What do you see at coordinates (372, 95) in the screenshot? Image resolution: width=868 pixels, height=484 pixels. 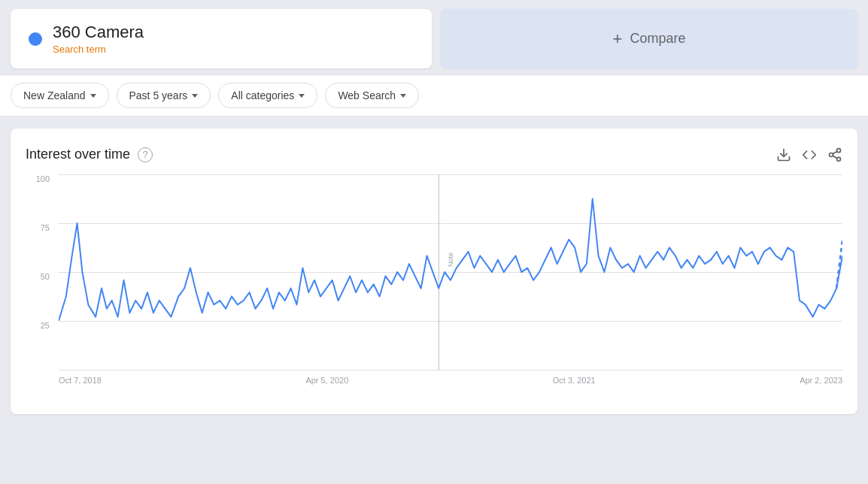 I see `filter-search-type: Web Search` at bounding box center [372, 95].